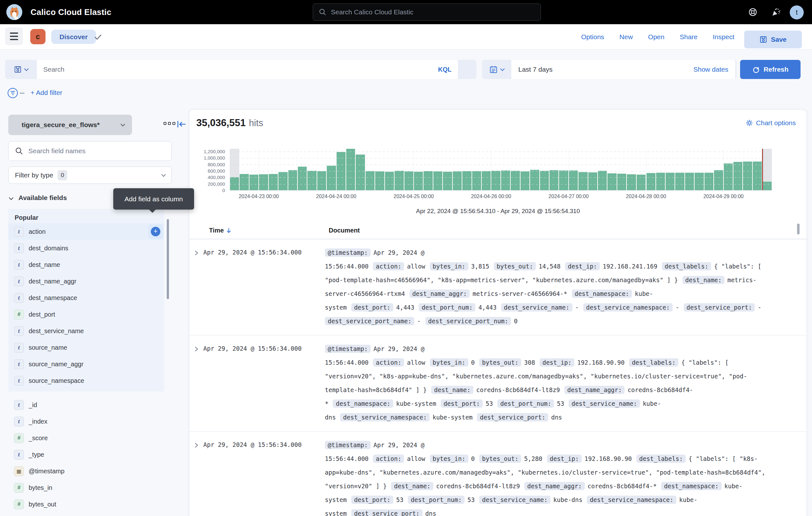 Image resolution: width=812 pixels, height=516 pixels. Describe the element at coordinates (241, 70) in the screenshot. I see `query-bar: Search KQL` at that location.